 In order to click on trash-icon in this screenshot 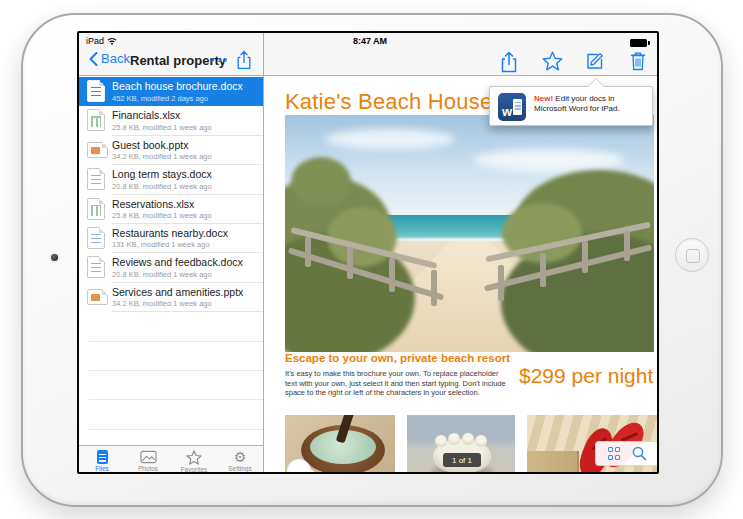, I will do `click(638, 61)`.